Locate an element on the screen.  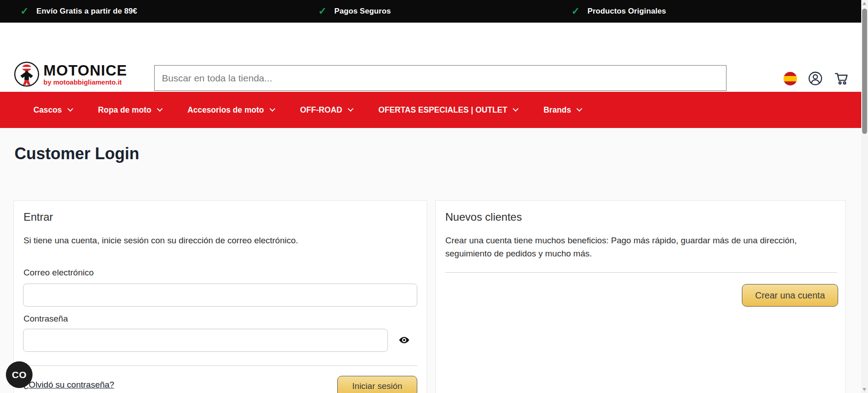
logo-tagline: by motoabbigliamento.it is located at coordinates (85, 82).